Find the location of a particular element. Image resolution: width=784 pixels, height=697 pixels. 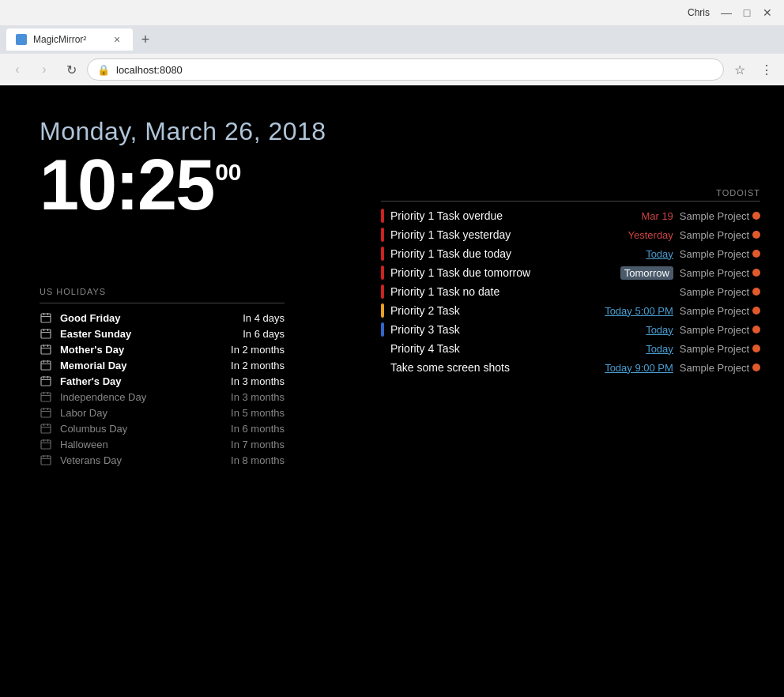

holiday-row: Labor Day In 5 months is located at coordinates (162, 413).